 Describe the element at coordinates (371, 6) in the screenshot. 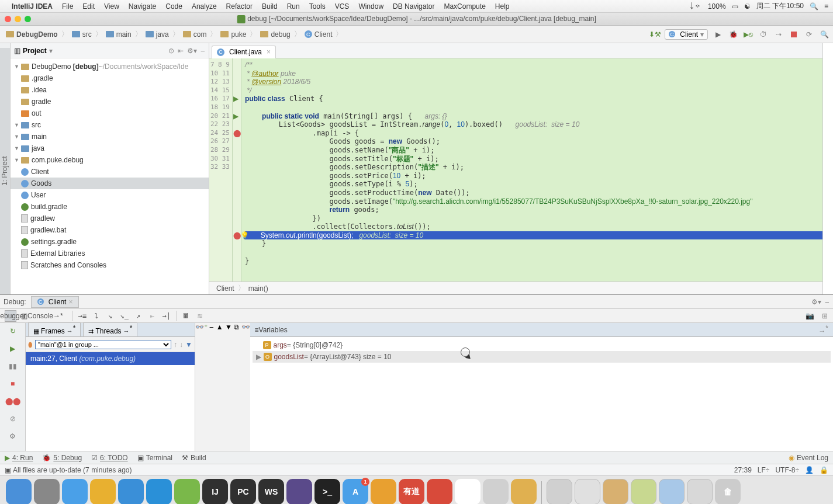

I see `menu-window: Window` at that location.